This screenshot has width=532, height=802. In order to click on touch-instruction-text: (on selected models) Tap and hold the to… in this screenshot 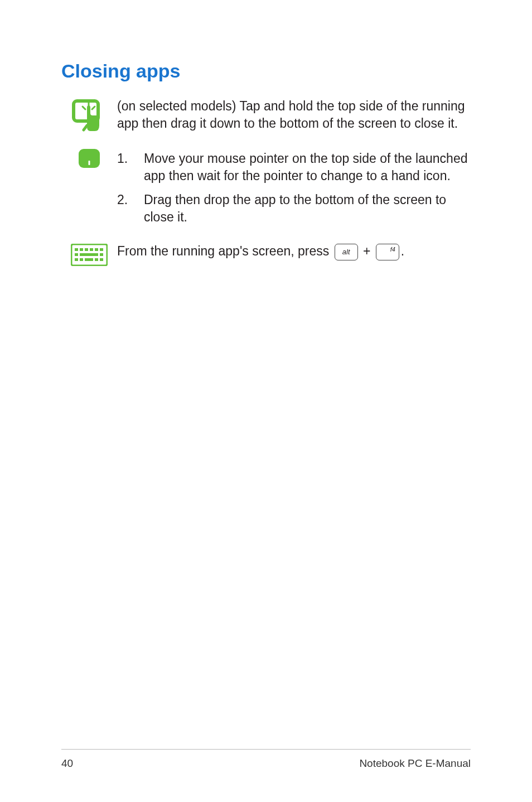, I will do `click(294, 115)`.